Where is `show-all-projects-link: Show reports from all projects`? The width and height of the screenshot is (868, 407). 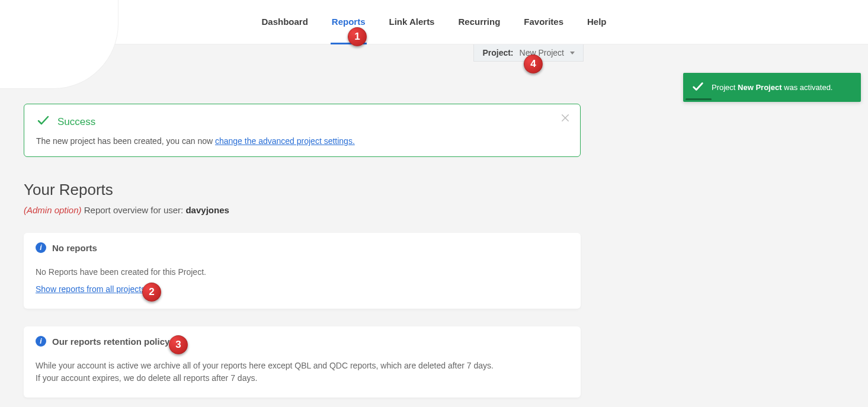 show-all-projects-link: Show reports from all projects is located at coordinates (90, 289).